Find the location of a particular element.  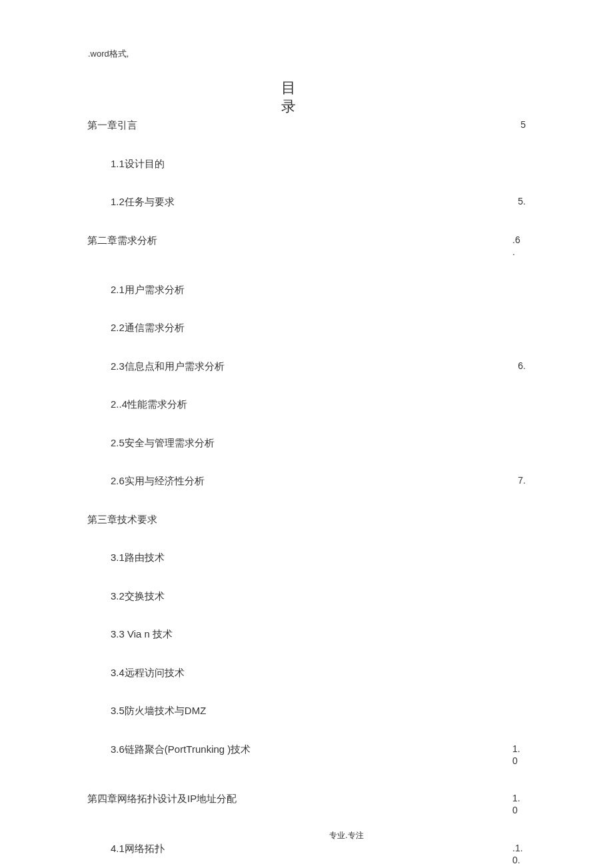

toc-row: 2.5安全与管理需求分析 is located at coordinates (306, 443).